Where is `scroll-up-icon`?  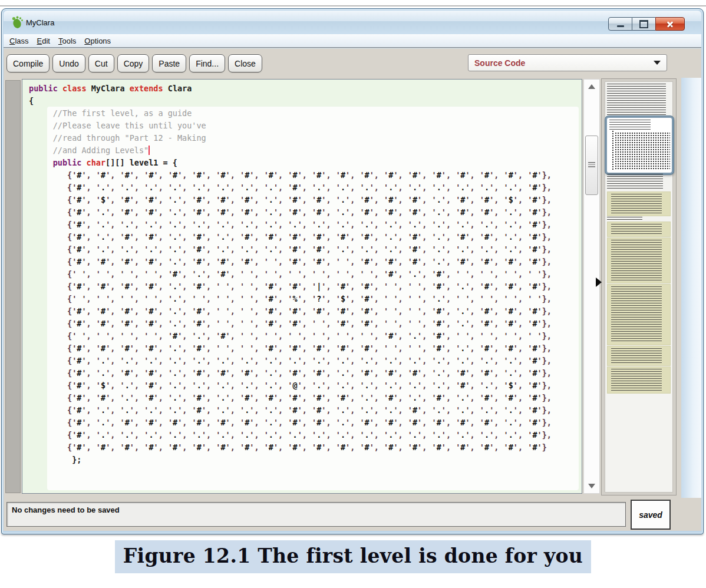 scroll-up-icon is located at coordinates (592, 87).